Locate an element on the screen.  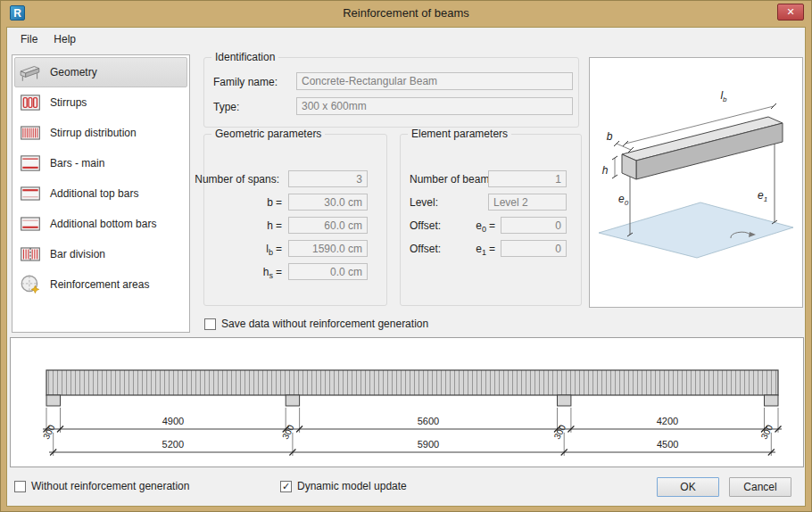
sidebar-item-bars-main: Bars - main is located at coordinates (101, 163).